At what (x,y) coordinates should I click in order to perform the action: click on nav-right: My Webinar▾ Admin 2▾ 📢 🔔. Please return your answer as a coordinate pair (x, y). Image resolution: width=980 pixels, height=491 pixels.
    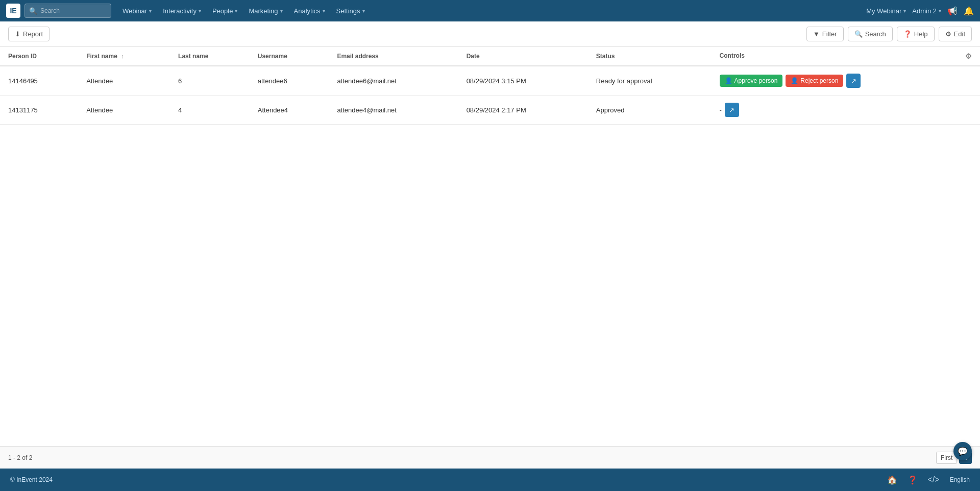
    Looking at the image, I should click on (920, 11).